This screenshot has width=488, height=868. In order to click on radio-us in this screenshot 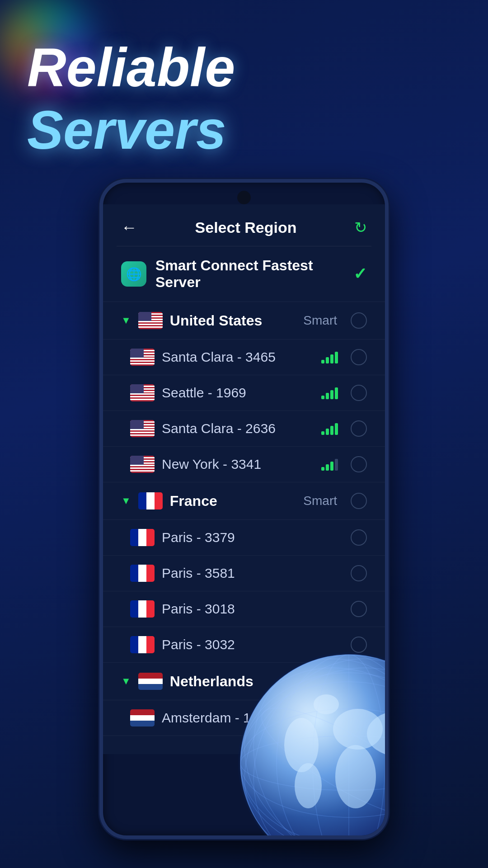, I will do `click(359, 321)`.